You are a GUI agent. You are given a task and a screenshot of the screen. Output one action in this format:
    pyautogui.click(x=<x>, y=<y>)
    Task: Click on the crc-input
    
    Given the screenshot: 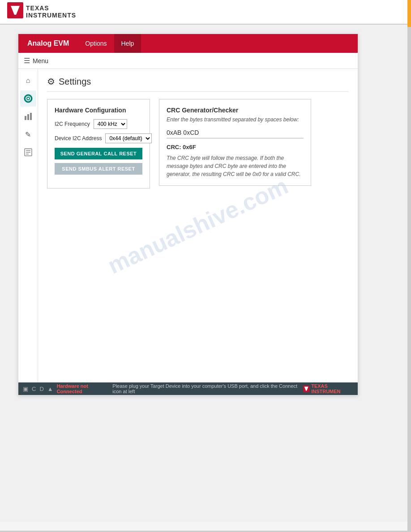 What is the action you would take?
    pyautogui.click(x=235, y=133)
    